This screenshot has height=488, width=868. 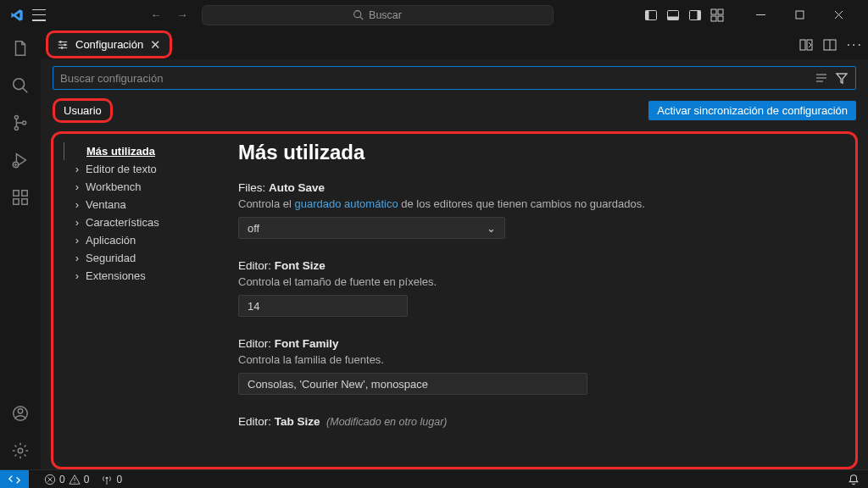 What do you see at coordinates (148, 151) in the screenshot?
I see `tree-item-most-used: Más utilizada` at bounding box center [148, 151].